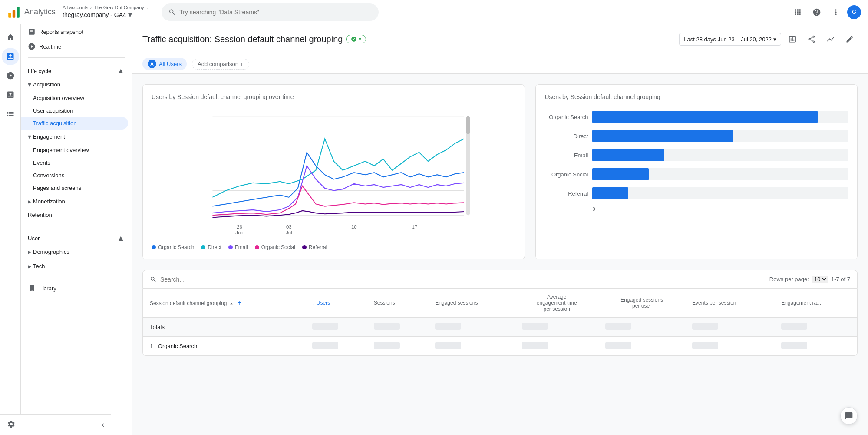 Image resolution: width=868 pixels, height=435 pixels. What do you see at coordinates (336, 303) in the screenshot?
I see `th-users: ↓ Users` at bounding box center [336, 303].